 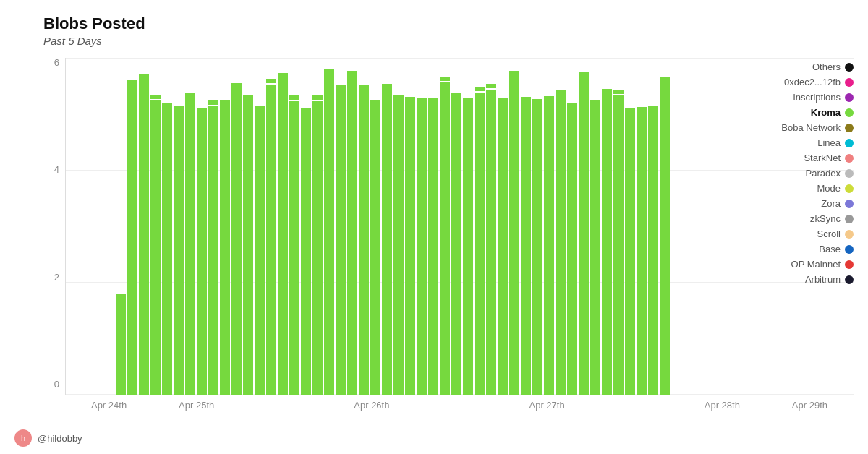 I want to click on legend-label: Arbitrum, so click(x=823, y=279).